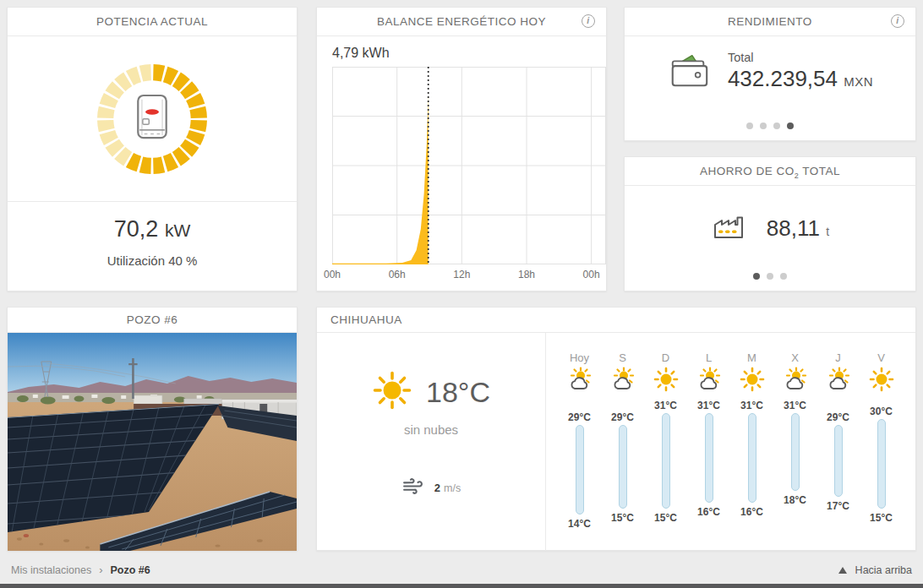 This screenshot has width=923, height=588. Describe the element at coordinates (800, 79) in the screenshot. I see `yield-value: 432.239,54 MXN` at that location.